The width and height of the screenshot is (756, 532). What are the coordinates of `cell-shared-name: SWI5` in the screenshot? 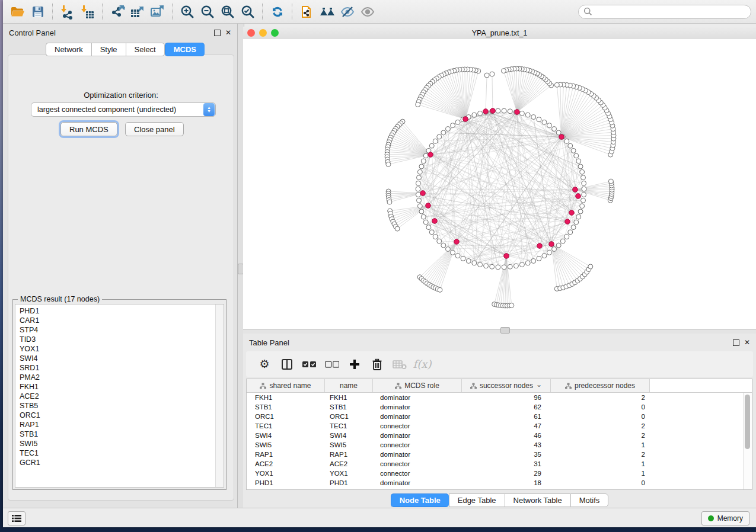 It's located at (286, 445).